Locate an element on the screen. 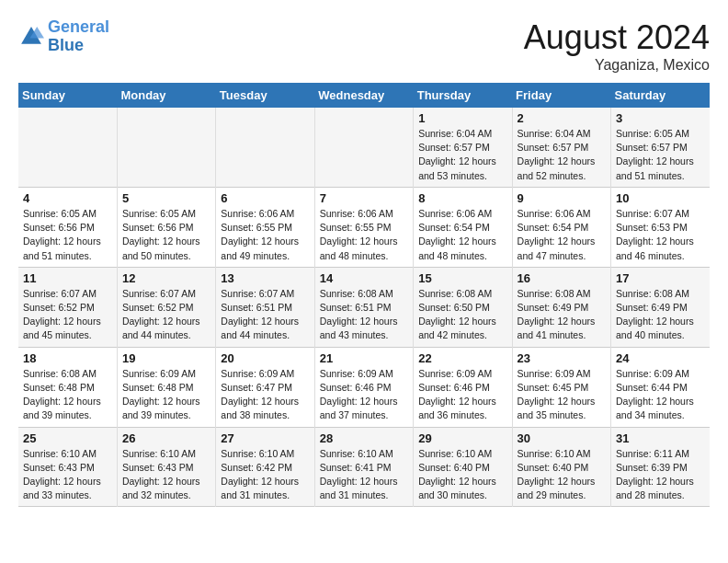 The width and height of the screenshot is (728, 563). day-number: 12 is located at coordinates (166, 278).